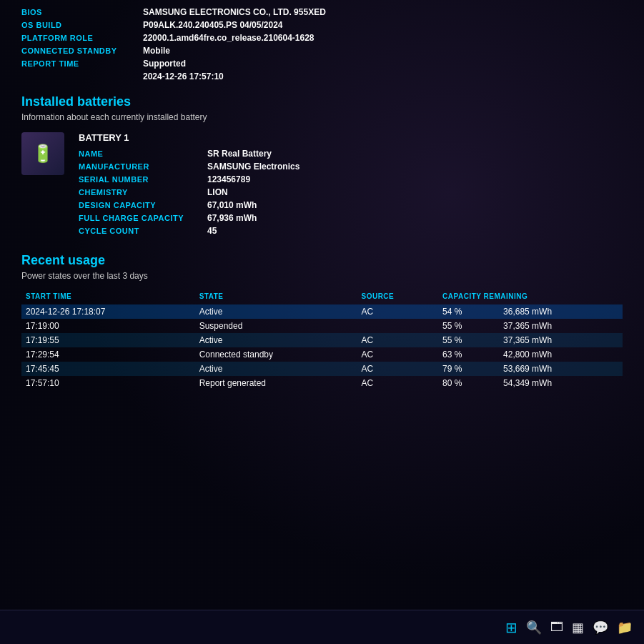  What do you see at coordinates (82, 11) in the screenshot?
I see `bios-label: BIOS` at bounding box center [82, 11].